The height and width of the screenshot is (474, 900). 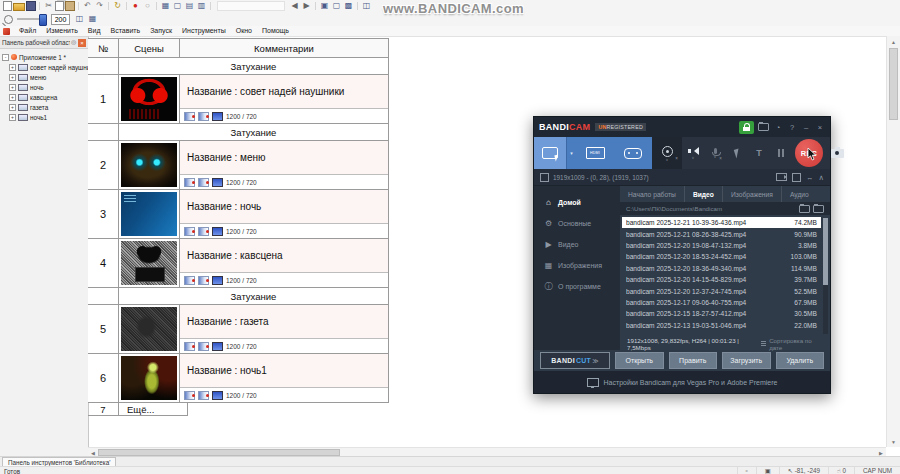 I want to click on record-icon: ●, so click(x=136, y=6).